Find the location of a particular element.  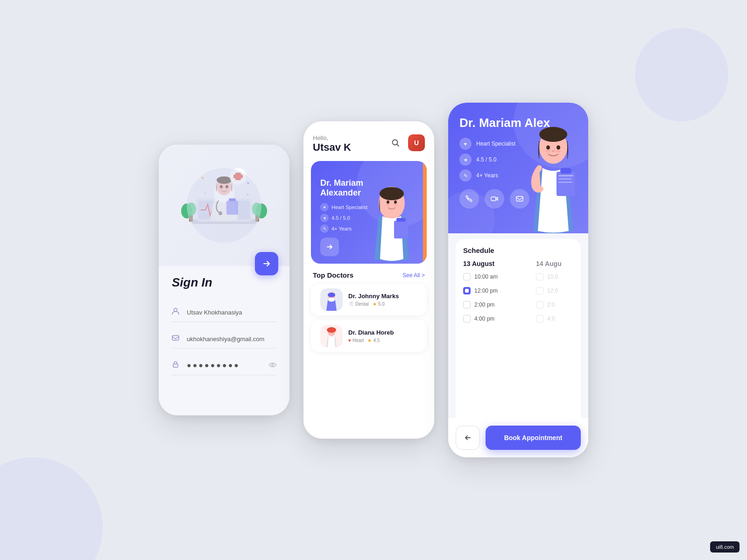

featured-rating: ★ 4.5 / 5.0 is located at coordinates (369, 218).